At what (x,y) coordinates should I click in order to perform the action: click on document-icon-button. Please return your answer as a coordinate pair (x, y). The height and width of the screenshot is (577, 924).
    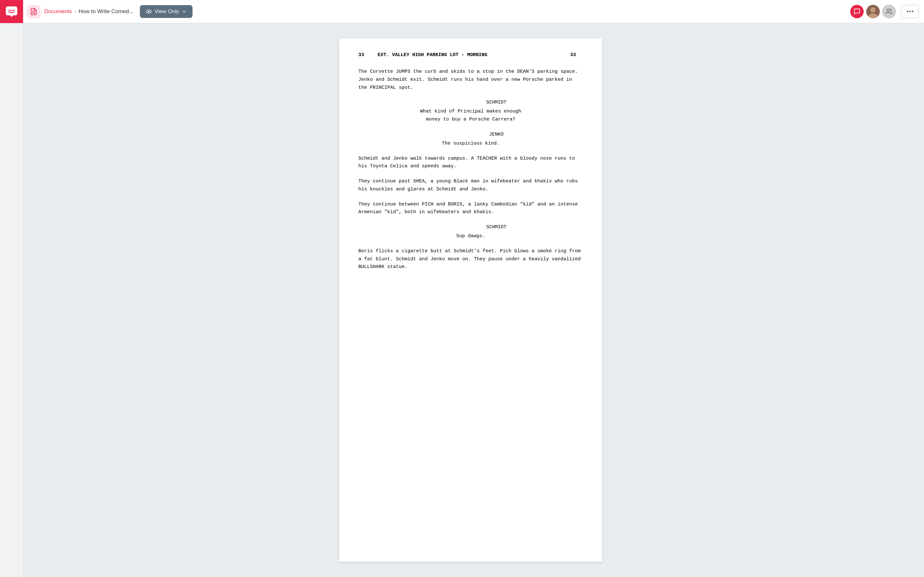
    Looking at the image, I should click on (34, 11).